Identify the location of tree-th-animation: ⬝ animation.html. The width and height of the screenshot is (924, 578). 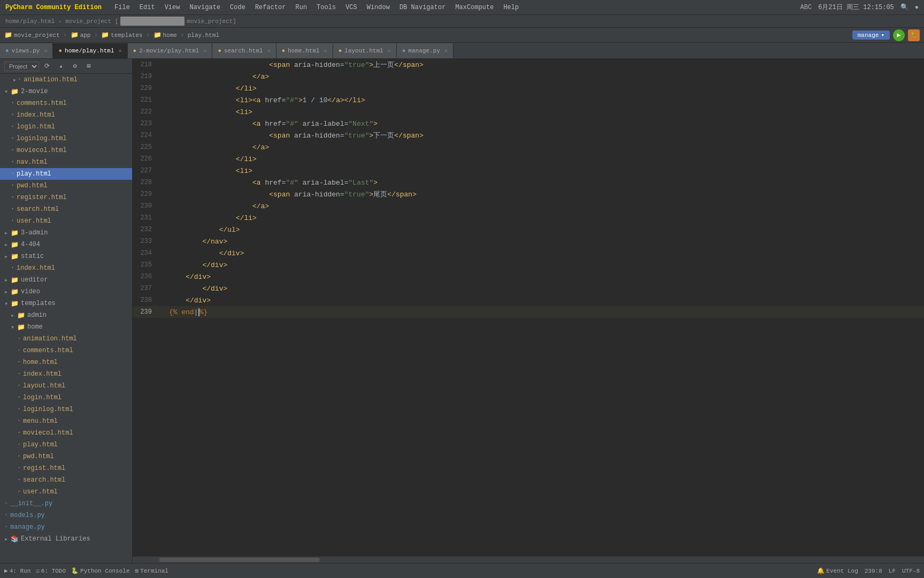
(66, 339).